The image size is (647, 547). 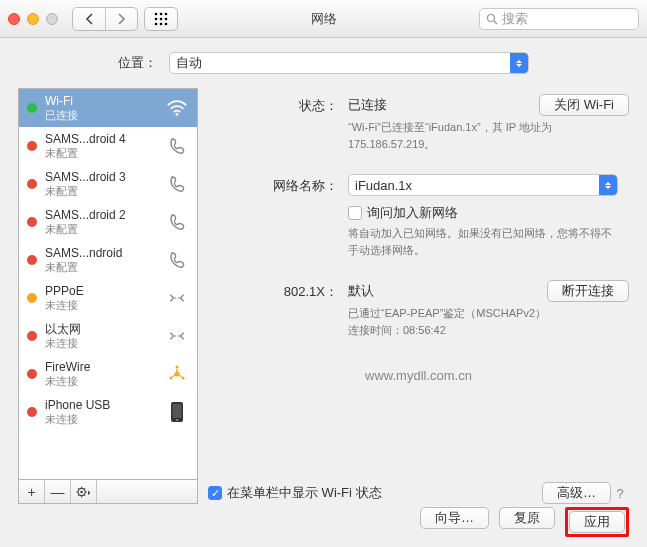 What do you see at coordinates (215, 493) in the screenshot?
I see `menubar-wifi-checkbox` at bounding box center [215, 493].